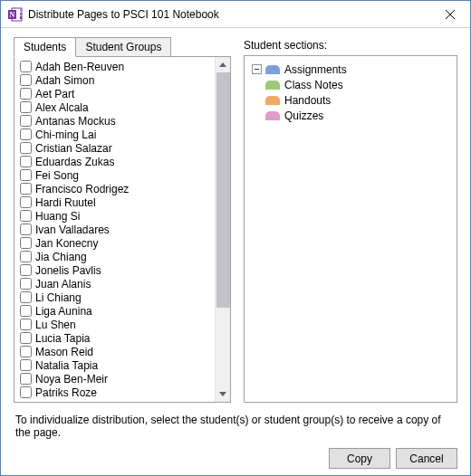  I want to click on section-row: Handouts, so click(306, 100).